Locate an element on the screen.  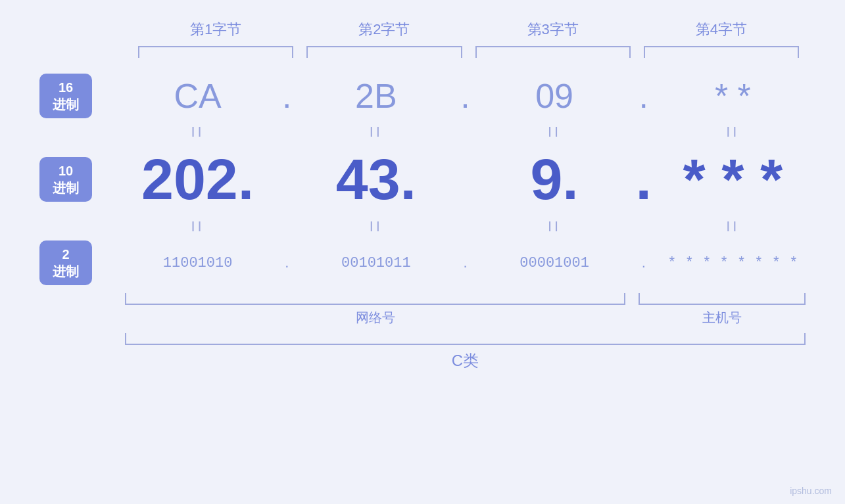
bin-cell-2: 00101011 is located at coordinates (376, 263).